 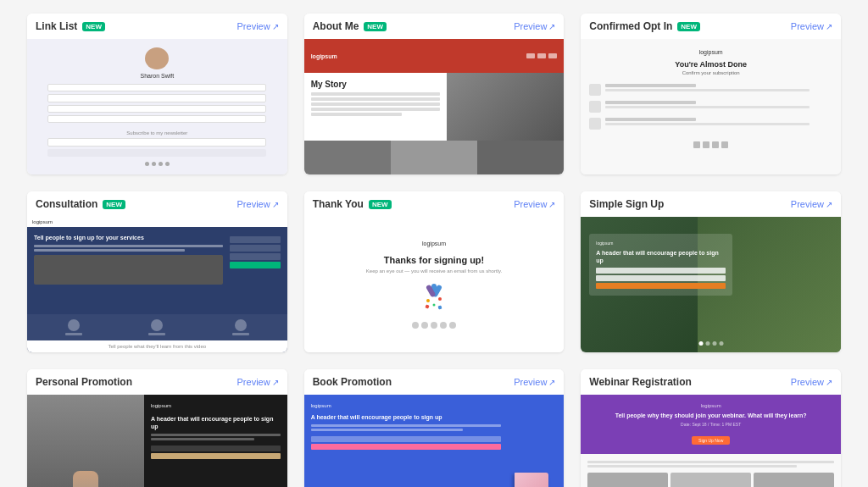 I want to click on wr-logo: logipsum, so click(x=710, y=406).